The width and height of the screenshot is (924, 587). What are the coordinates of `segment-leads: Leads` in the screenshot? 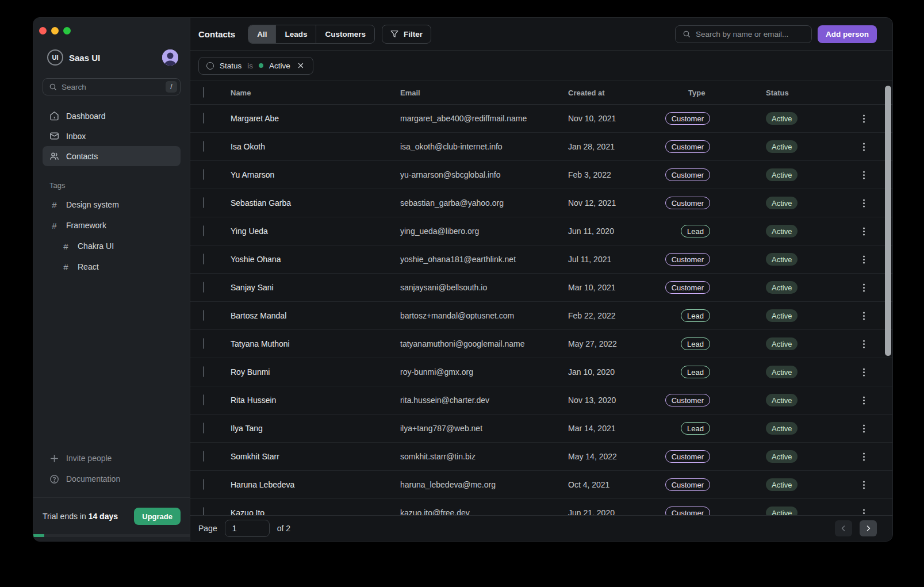 It's located at (296, 34).